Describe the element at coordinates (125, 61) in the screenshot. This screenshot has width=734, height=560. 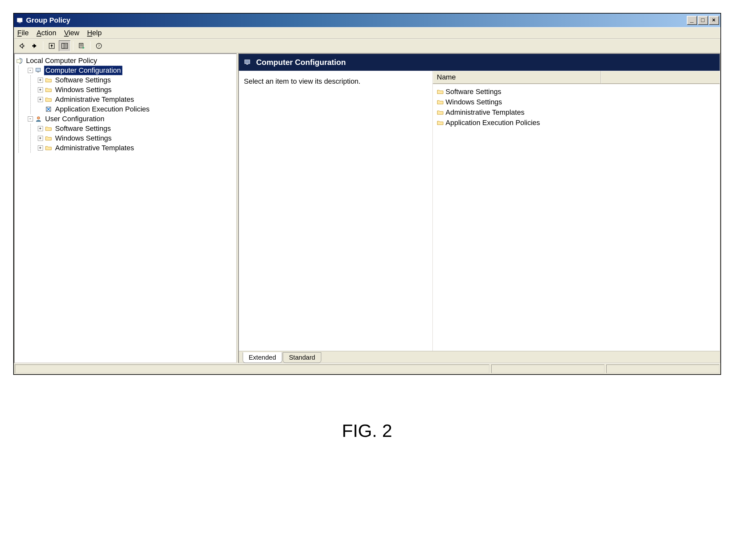
I see `tree-root-local-computer-policy: Local Computer Policy` at that location.